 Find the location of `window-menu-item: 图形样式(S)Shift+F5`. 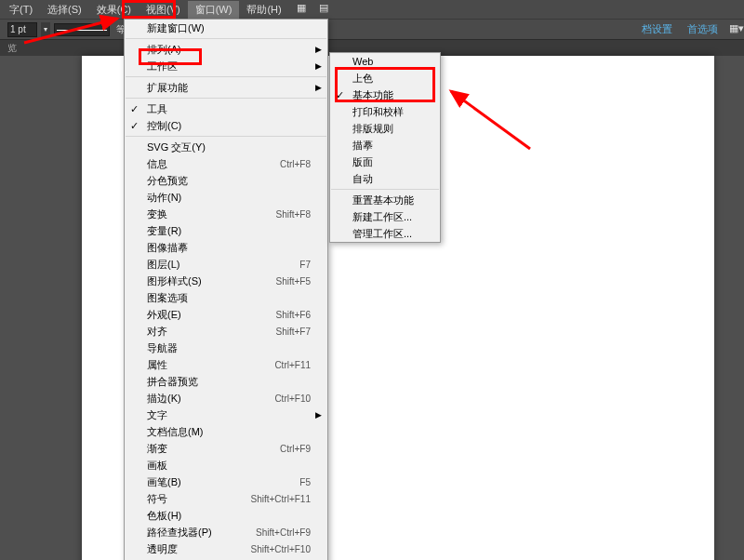

window-menu-item: 图形样式(S)Shift+F5 is located at coordinates (226, 281).